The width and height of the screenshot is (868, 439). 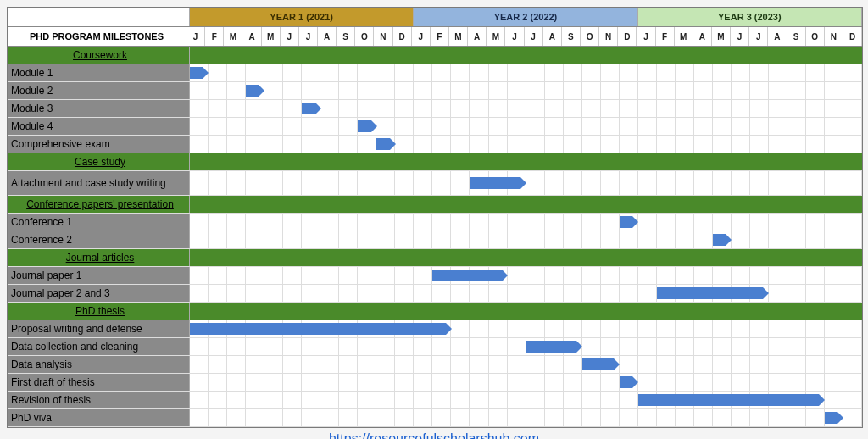 What do you see at coordinates (98, 91) in the screenshot?
I see `task-label: Module 2` at bounding box center [98, 91].